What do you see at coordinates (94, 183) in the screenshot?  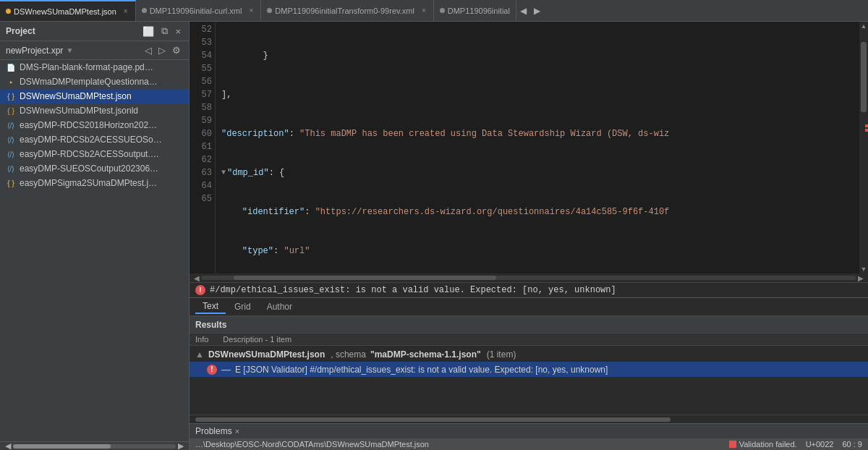 I see `file-item-easydmp5: { } easyDMPSigma2SUmaDMPtest.j…` at bounding box center [94, 183].